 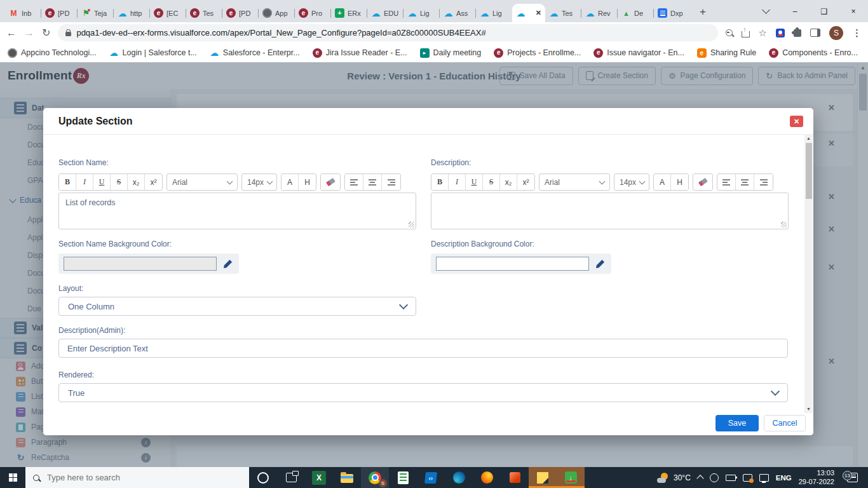 What do you see at coordinates (423, 393) in the screenshot?
I see `rendered-select: True` at bounding box center [423, 393].